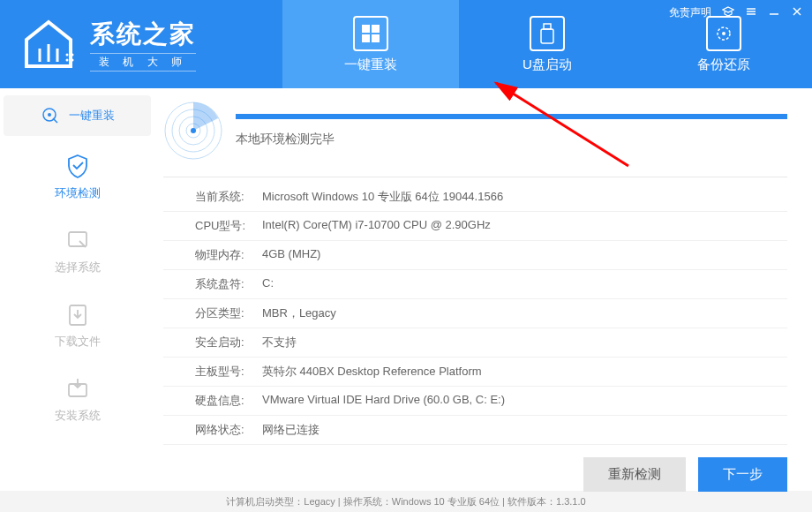 Image resolution: width=812 pixels, height=512 pixels. What do you see at coordinates (78, 314) in the screenshot?
I see `download-icon` at bounding box center [78, 314].